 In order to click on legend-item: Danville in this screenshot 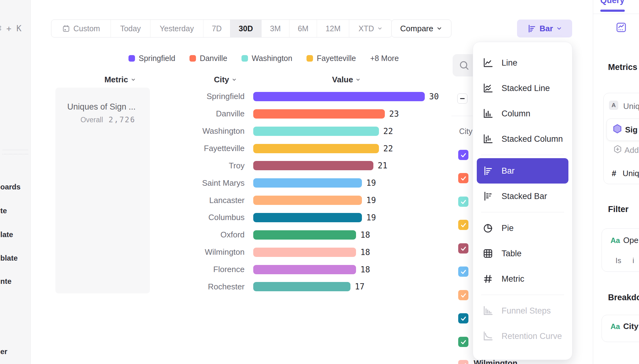, I will do `click(208, 58)`.